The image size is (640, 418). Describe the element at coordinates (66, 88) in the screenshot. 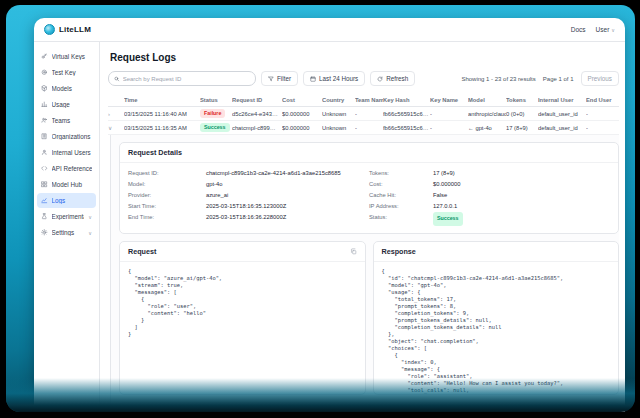

I see `sidebar-item-models: Models` at that location.